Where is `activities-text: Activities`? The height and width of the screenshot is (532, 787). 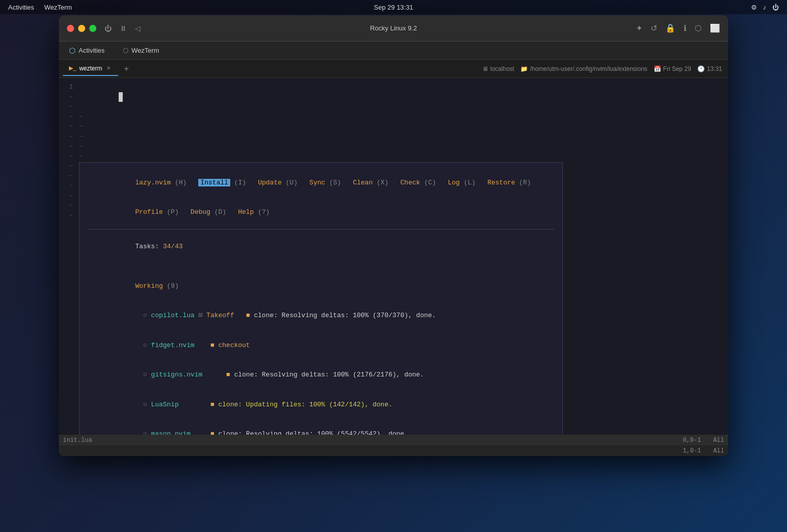
activities-text: Activities is located at coordinates (91, 51).